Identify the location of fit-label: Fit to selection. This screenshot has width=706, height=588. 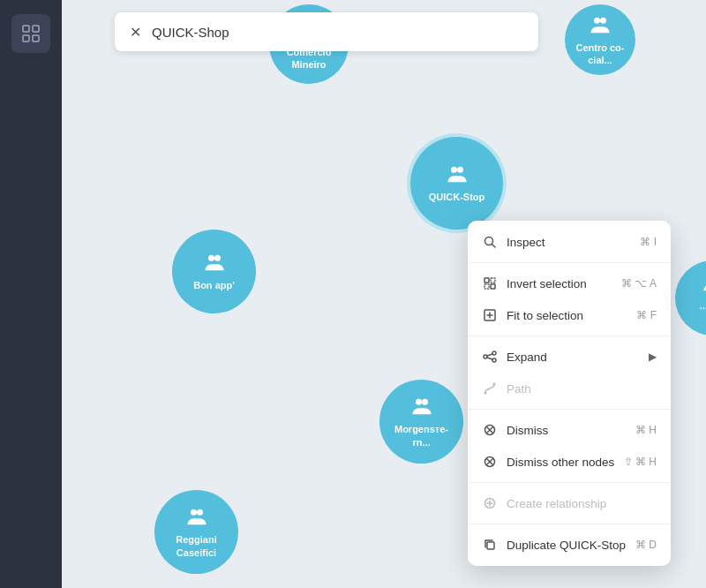
(545, 316).